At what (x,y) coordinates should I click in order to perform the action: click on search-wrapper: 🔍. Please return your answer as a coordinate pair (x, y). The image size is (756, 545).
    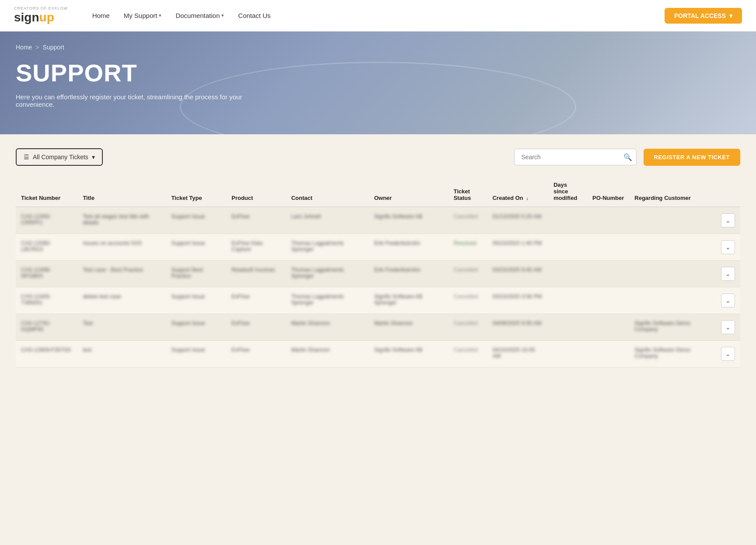
    Looking at the image, I should click on (575, 157).